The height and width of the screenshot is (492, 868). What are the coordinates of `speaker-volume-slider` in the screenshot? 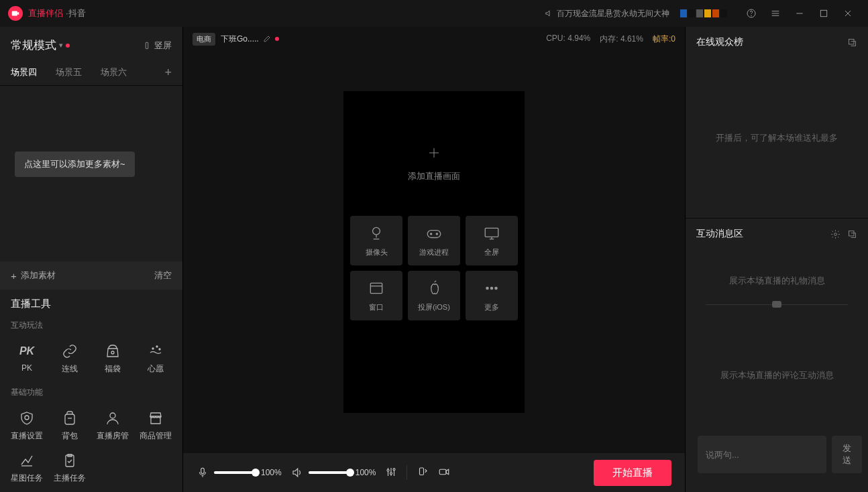 It's located at (329, 473).